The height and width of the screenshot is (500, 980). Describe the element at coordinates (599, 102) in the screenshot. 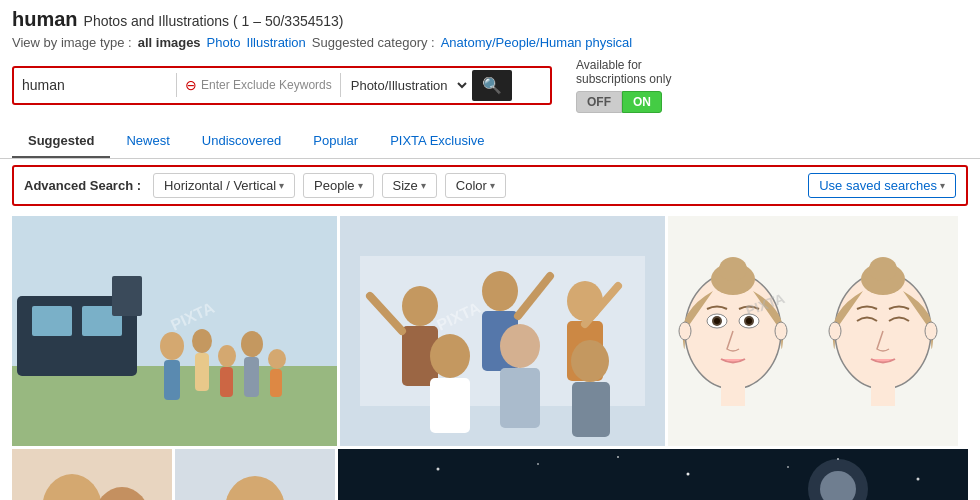

I see `toggle-off-button: OFF` at that location.